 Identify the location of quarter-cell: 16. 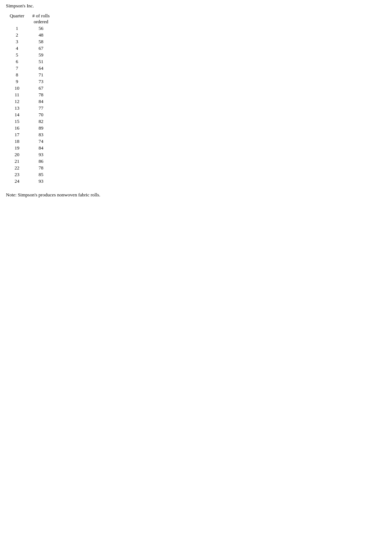
(17, 128).